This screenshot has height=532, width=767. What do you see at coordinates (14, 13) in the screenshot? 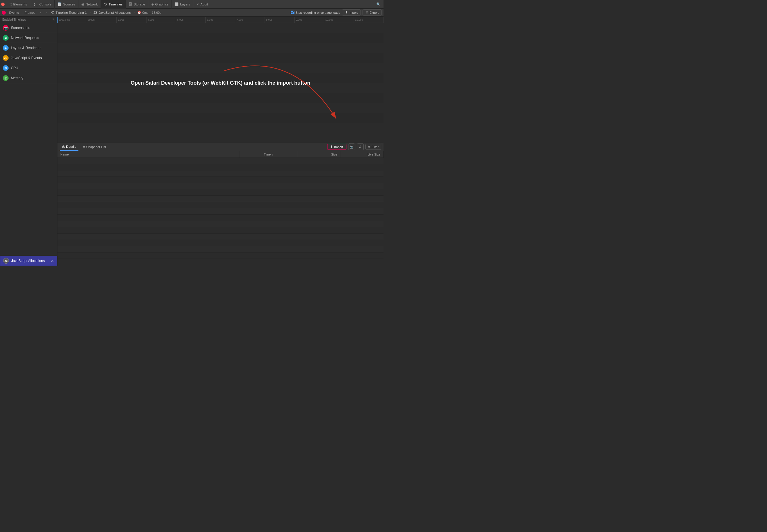
I see `events-button: Events` at bounding box center [14, 13].